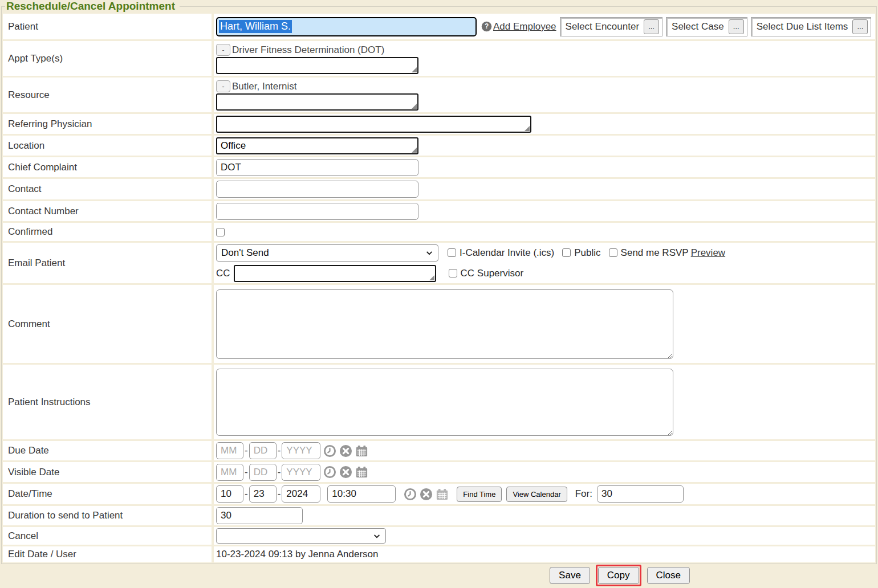 The height and width of the screenshot is (588, 878). Describe the element at coordinates (619, 575) in the screenshot. I see `copy-button-highlight: Copy` at that location.